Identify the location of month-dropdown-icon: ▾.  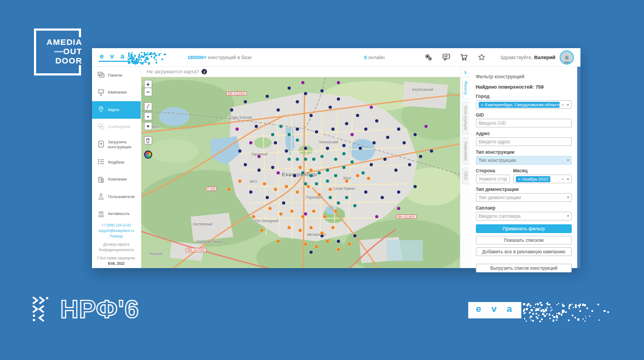
(568, 179).